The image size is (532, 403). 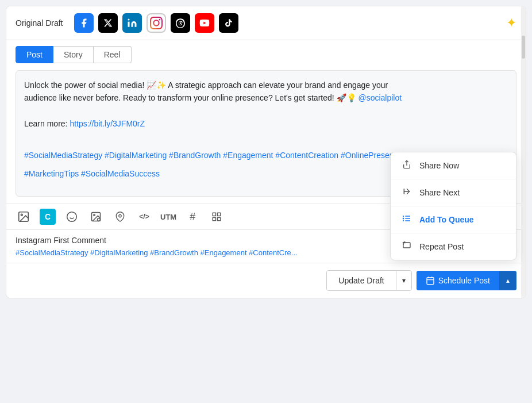 What do you see at coordinates (108, 23) in the screenshot?
I see `social-icon-twitter` at bounding box center [108, 23].